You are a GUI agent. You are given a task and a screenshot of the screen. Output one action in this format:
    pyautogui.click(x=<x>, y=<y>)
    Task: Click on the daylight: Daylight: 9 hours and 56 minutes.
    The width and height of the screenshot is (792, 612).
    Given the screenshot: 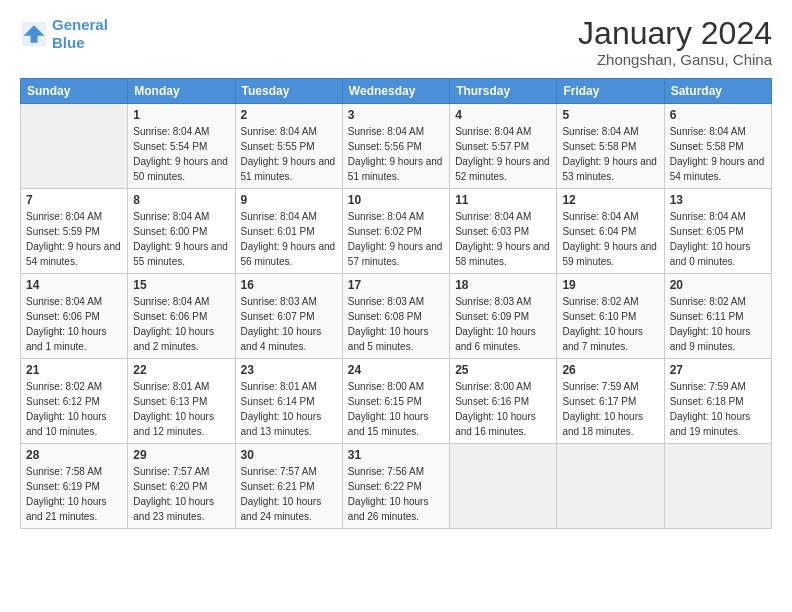 What is the action you would take?
    pyautogui.click(x=289, y=254)
    